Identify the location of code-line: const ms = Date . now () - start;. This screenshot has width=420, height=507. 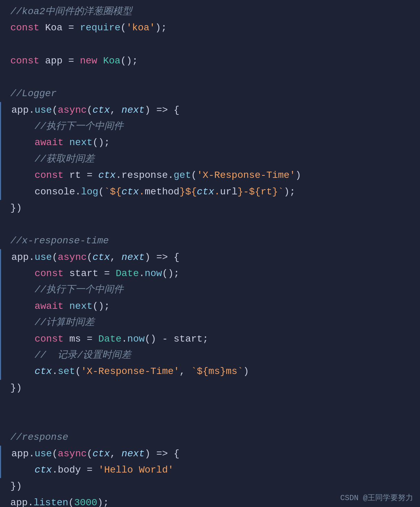
(210, 339).